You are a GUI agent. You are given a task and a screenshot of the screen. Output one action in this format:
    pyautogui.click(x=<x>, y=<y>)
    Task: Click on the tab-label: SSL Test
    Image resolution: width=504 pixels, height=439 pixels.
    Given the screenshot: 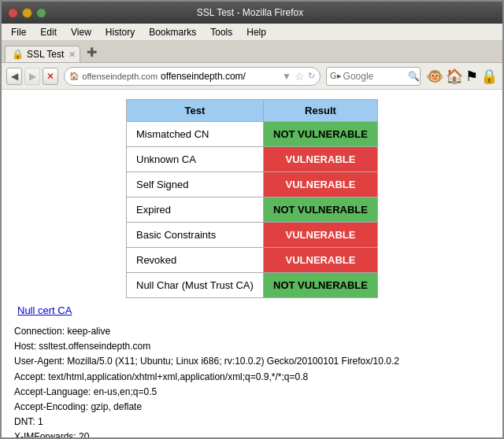 What is the action you would take?
    pyautogui.click(x=46, y=54)
    